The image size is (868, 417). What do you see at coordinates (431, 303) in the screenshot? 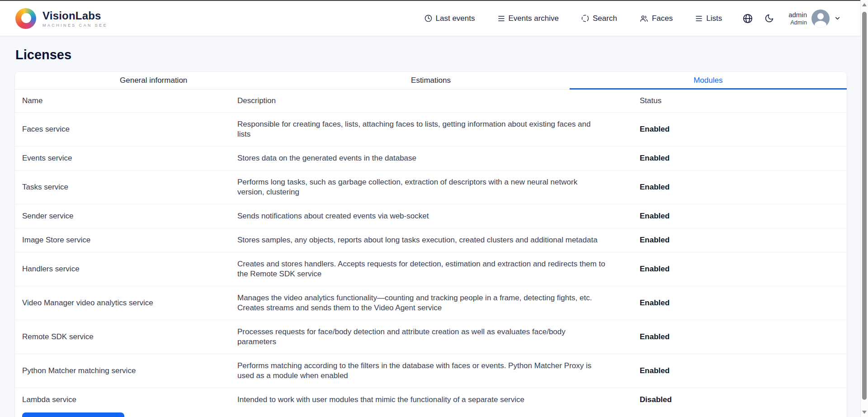
I see `table-row: Video Manager video analytics serviceMan…` at bounding box center [431, 303].